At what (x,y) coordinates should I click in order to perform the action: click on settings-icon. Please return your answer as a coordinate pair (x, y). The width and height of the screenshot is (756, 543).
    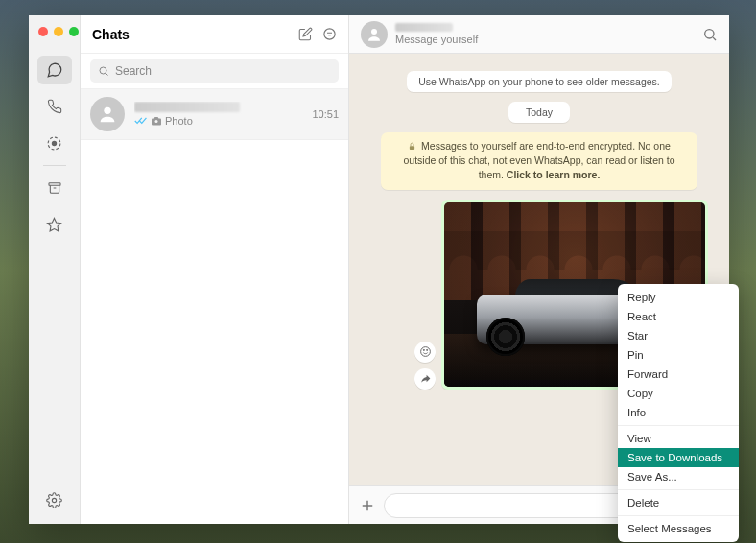
    Looking at the image, I should click on (54, 501).